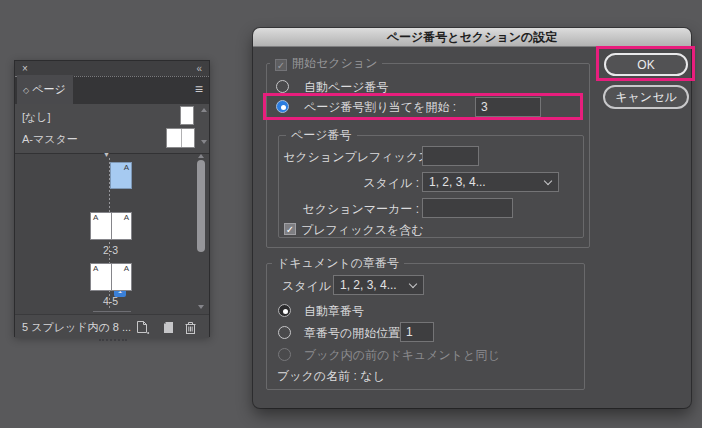 This screenshot has height=428, width=702. What do you see at coordinates (199, 89) in the screenshot?
I see `panel-menu-icon: ≡` at bounding box center [199, 89].